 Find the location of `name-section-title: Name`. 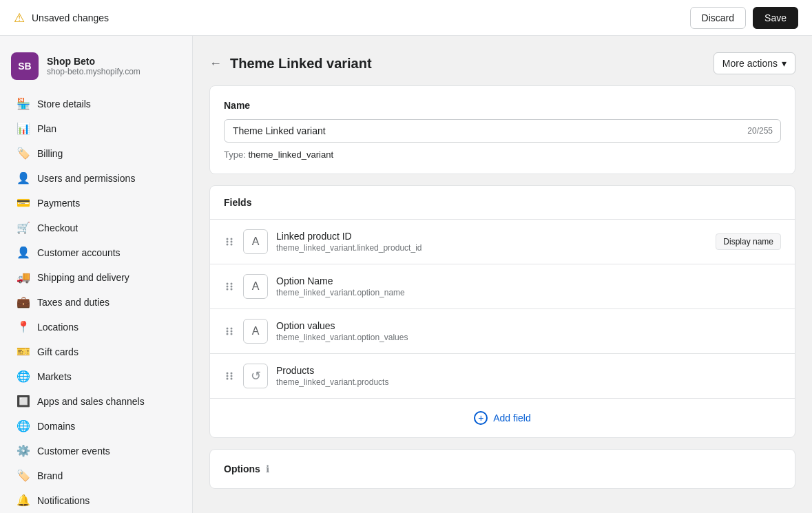

name-section-title: Name is located at coordinates (503, 105).